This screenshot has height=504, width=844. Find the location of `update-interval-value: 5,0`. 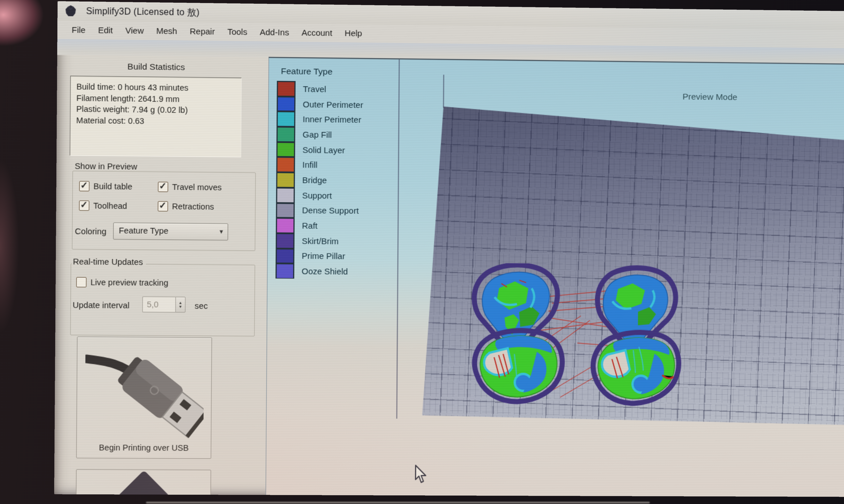

update-interval-value: 5,0 is located at coordinates (153, 304).